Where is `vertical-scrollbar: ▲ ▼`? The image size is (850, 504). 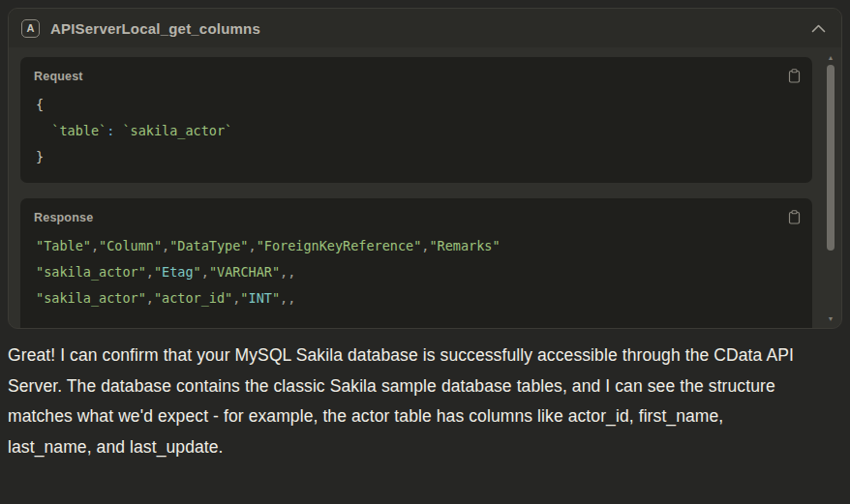
vertical-scrollbar: ▲ ▼ is located at coordinates (831, 189).